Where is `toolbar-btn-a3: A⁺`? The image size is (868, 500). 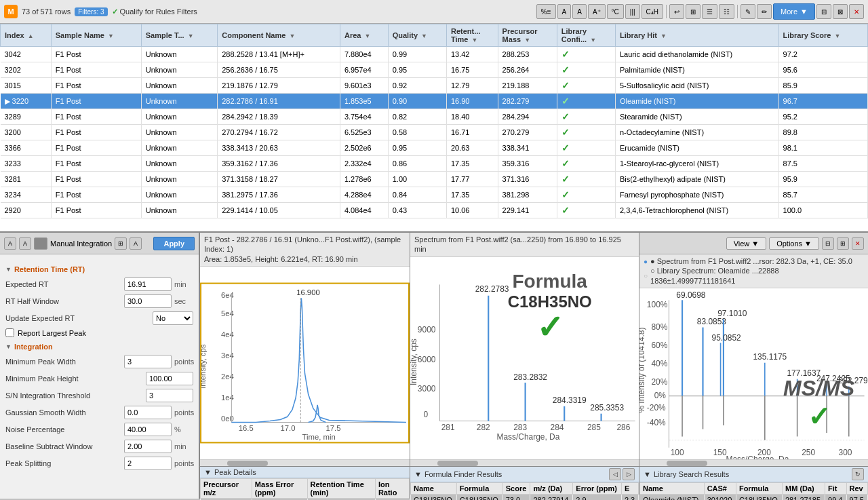
toolbar-btn-a3: A⁺ is located at coordinates (597, 12).